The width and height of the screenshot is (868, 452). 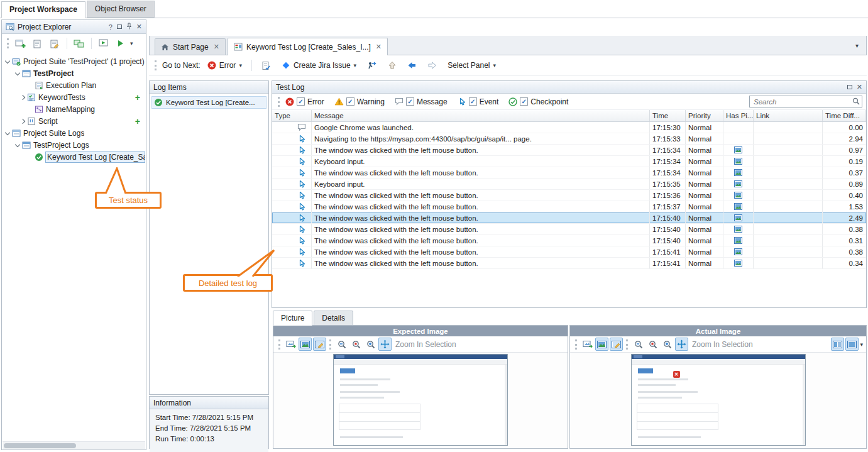 I want to click on float-icon, so click(x=119, y=26).